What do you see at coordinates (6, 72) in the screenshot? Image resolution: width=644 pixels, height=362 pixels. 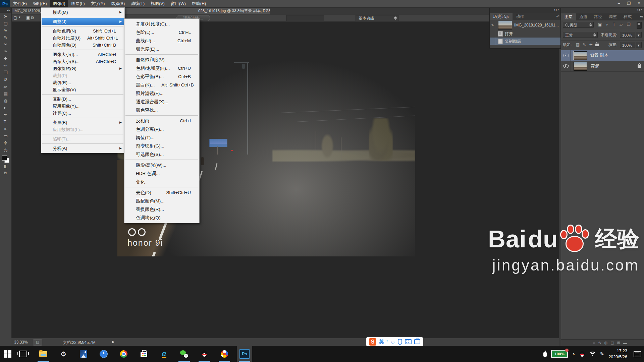 I see `clone-stamp-tool-icon: ❐` at bounding box center [6, 72].